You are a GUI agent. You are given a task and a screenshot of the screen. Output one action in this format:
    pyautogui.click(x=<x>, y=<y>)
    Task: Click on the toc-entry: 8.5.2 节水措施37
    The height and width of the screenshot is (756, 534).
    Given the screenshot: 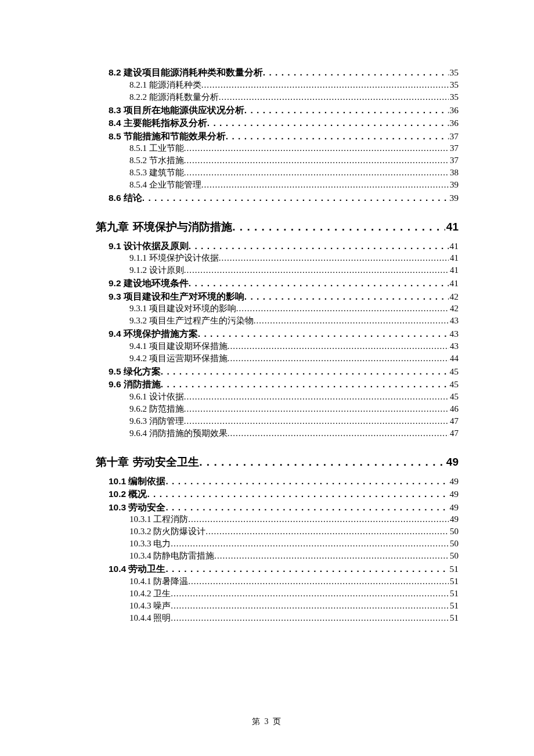 What is the action you would take?
    pyautogui.click(x=294, y=160)
    